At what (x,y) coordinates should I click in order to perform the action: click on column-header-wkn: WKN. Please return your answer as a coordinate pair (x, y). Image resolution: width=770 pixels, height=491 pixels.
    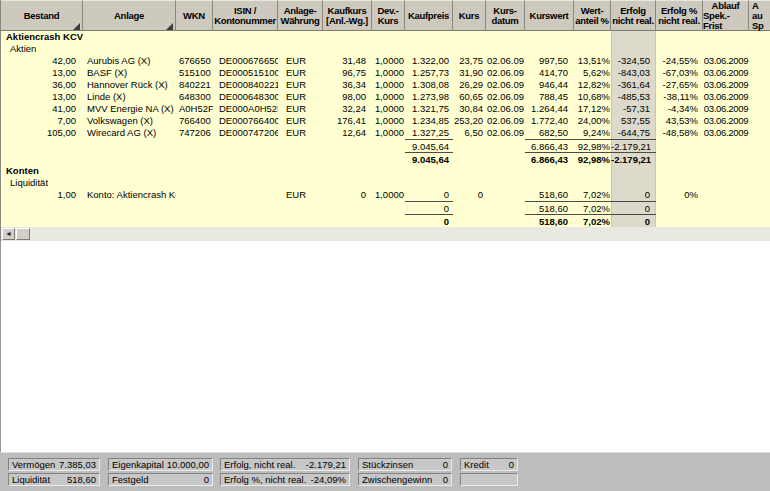
    Looking at the image, I should click on (194, 16).